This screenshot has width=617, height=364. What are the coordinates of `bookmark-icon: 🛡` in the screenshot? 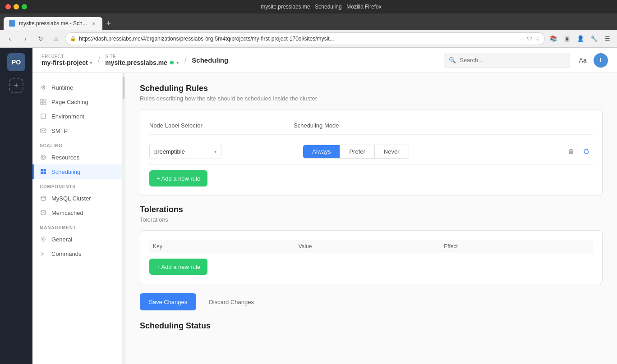 It's located at (530, 39).